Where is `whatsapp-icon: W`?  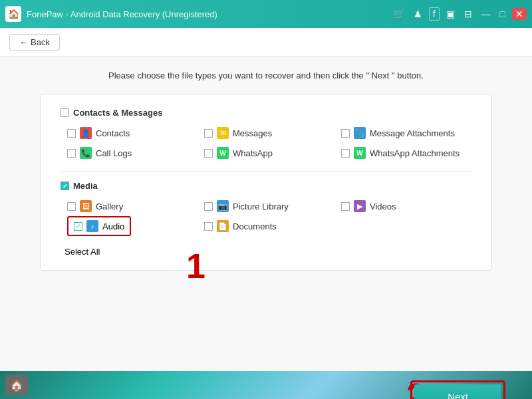
whatsapp-icon: W is located at coordinates (223, 153).